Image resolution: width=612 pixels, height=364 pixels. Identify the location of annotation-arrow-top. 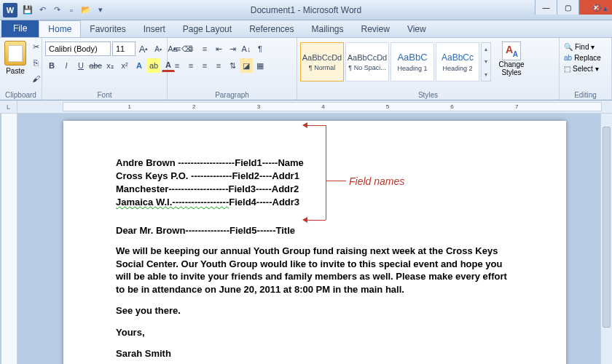
(316, 125).